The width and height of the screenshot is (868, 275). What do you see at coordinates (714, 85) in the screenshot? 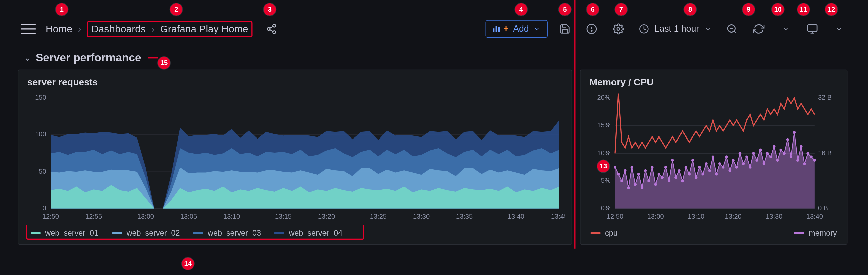
I see `panel-title: Memory / CPU` at bounding box center [714, 85].